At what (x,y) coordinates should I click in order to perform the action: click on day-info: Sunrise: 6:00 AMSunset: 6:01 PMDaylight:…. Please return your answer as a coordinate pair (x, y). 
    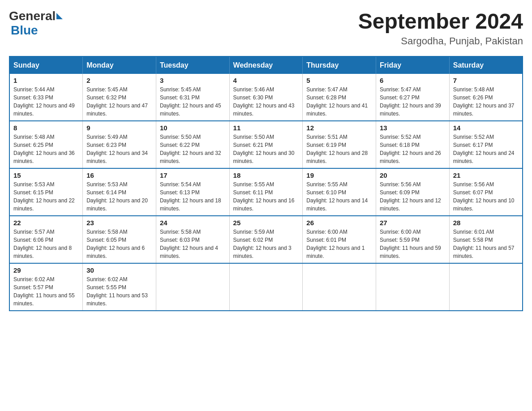
    Looking at the image, I should click on (339, 244).